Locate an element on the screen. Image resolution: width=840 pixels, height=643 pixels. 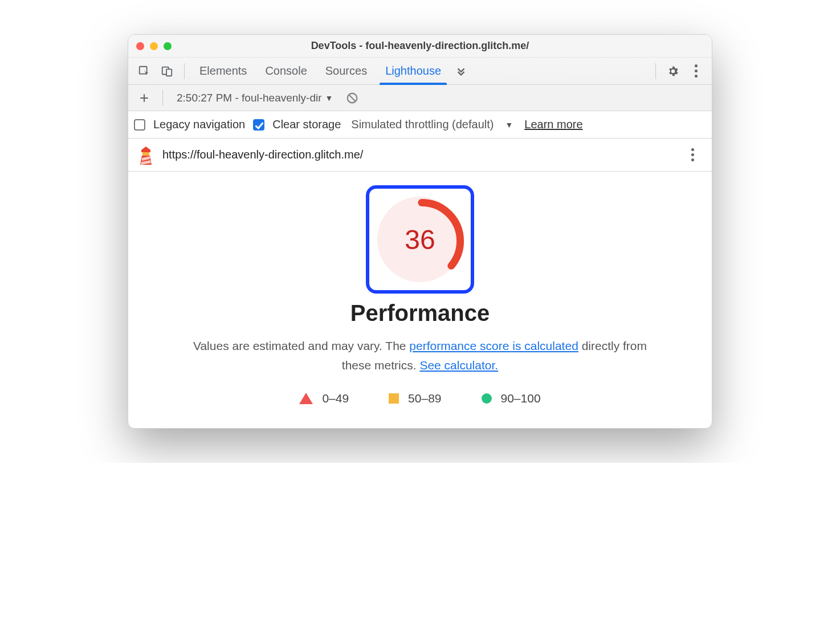
device-toggle-icon is located at coordinates (167, 71).